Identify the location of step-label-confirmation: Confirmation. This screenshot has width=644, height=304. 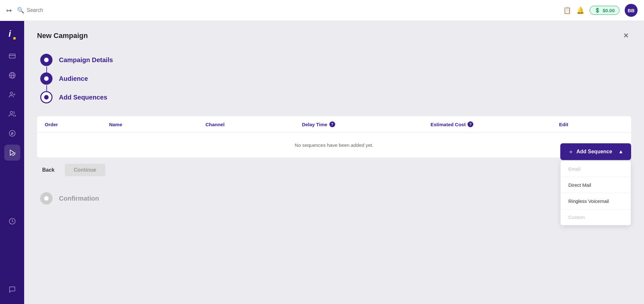
(79, 198).